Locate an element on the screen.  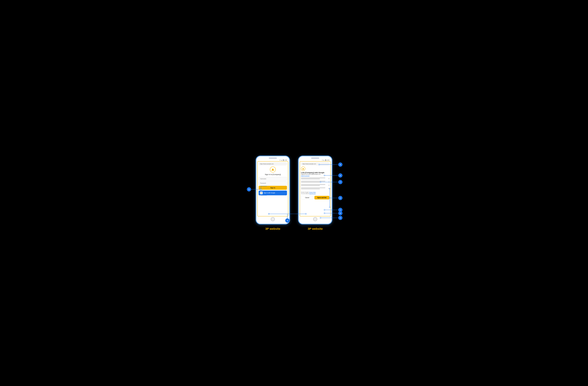
cancel-button: Cancel is located at coordinates (307, 198).